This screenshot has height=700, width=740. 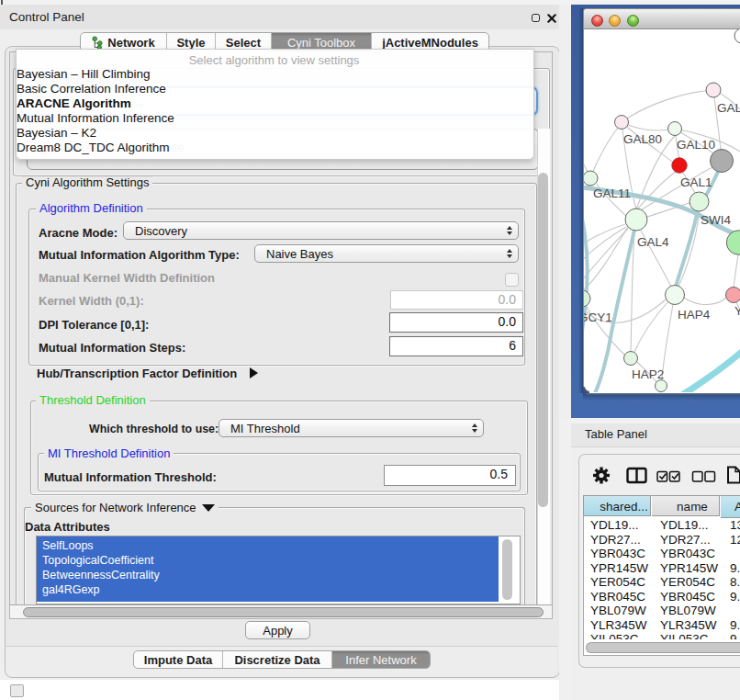 I want to click on svg-text: GCY1, so click(x=599, y=318).